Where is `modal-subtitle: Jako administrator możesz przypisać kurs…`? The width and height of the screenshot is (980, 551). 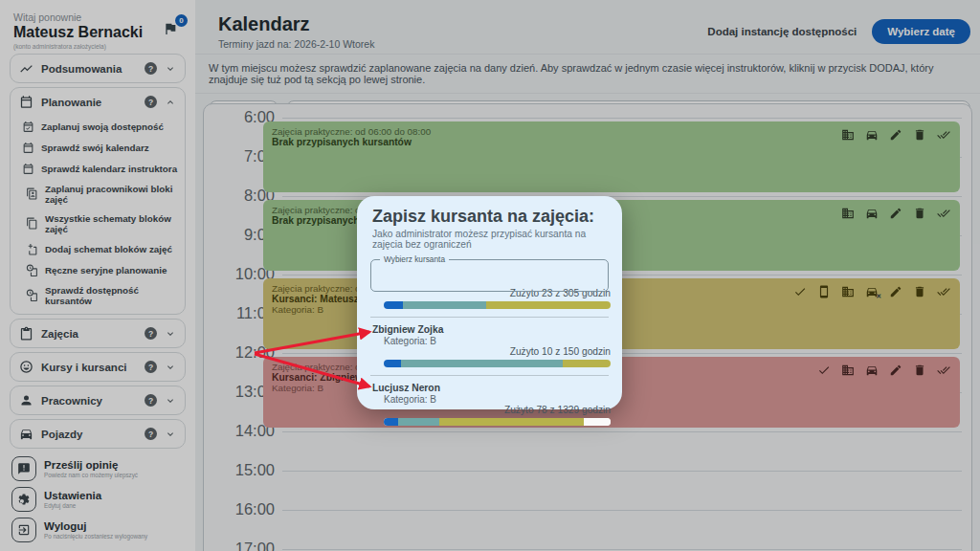
modal-subtitle: Jako administrator możesz przypisać kurs… is located at coordinates (490, 238).